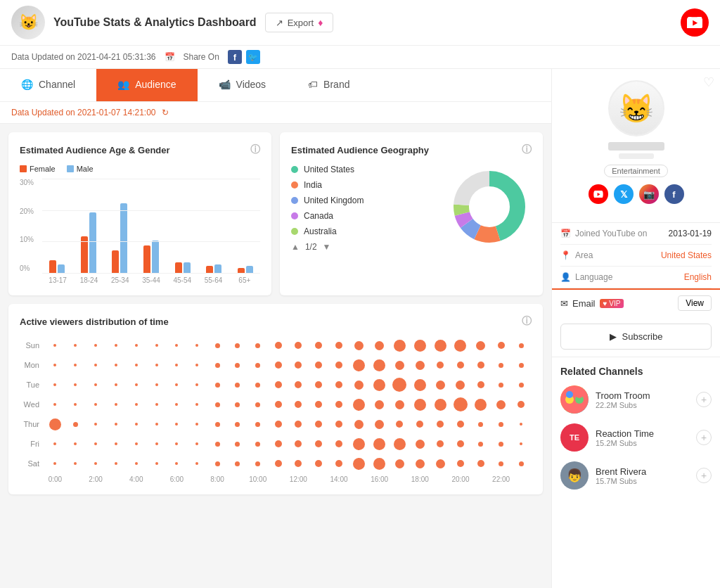 This screenshot has height=588, width=720. Describe the element at coordinates (527, 150) in the screenshot. I see `geography-info-icon: ⓘ` at that location.